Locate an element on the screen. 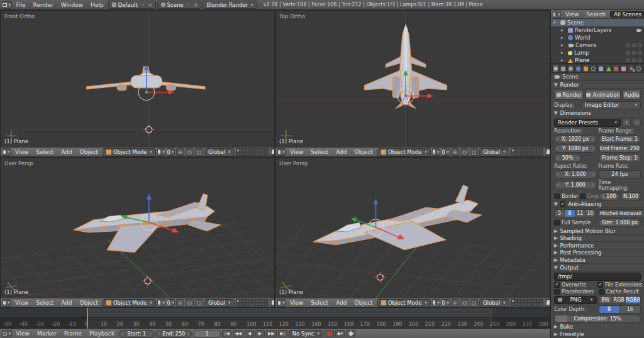 Image resolution: width=644 pixels, height=338 pixels. outliner-view-menu: View is located at coordinates (572, 14).